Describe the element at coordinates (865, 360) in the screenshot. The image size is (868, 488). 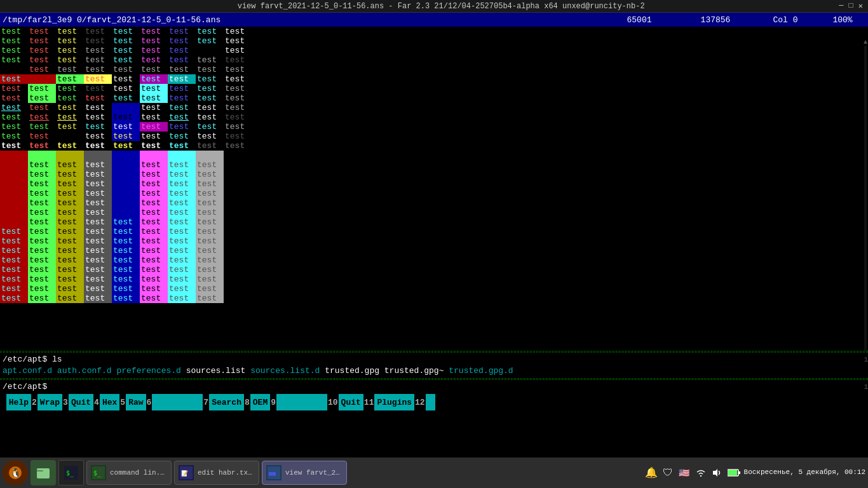
I see `line-counter: 1` at that location.